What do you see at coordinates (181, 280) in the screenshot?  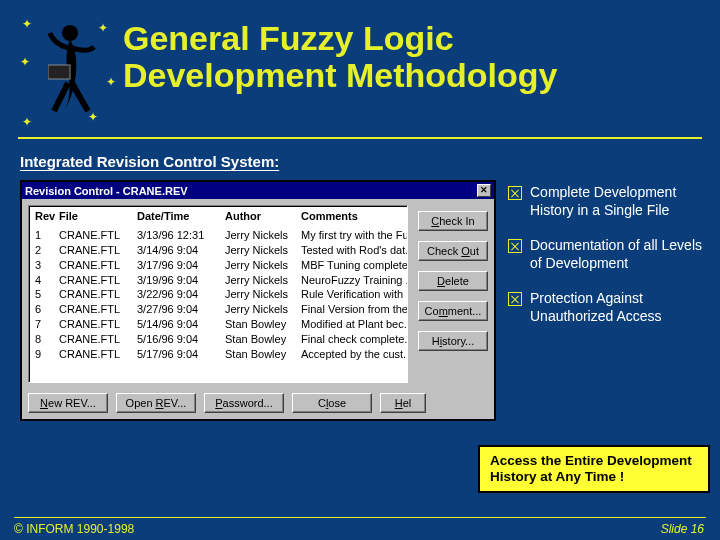 I see `cell-datetime: 3/19/96 9:04` at bounding box center [181, 280].